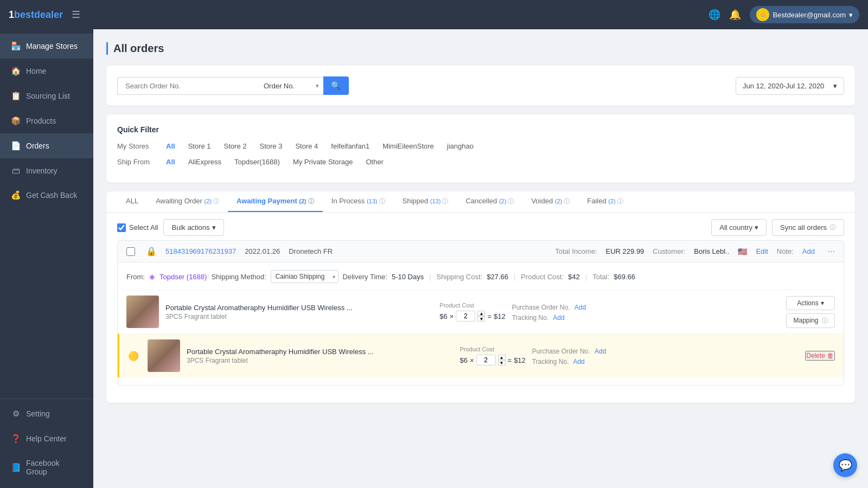 The width and height of the screenshot is (868, 488). Describe the element at coordinates (47, 46) in the screenshot. I see `sidebar-item-manage-stores: 🏪 Manage Stores` at that location.